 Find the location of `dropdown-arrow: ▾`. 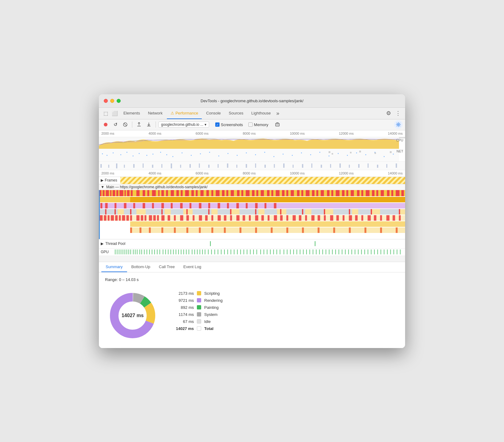

dropdown-arrow: ▾ is located at coordinates (205, 125).